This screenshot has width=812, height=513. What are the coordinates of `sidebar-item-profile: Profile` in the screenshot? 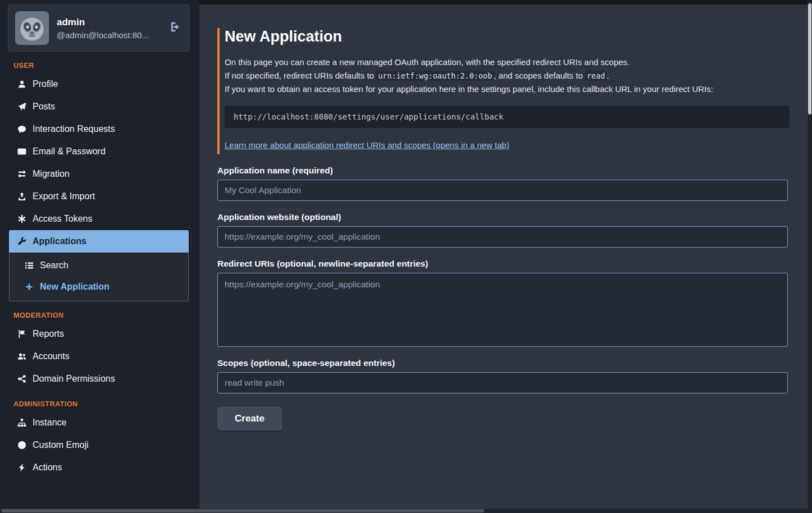 It's located at (99, 84).